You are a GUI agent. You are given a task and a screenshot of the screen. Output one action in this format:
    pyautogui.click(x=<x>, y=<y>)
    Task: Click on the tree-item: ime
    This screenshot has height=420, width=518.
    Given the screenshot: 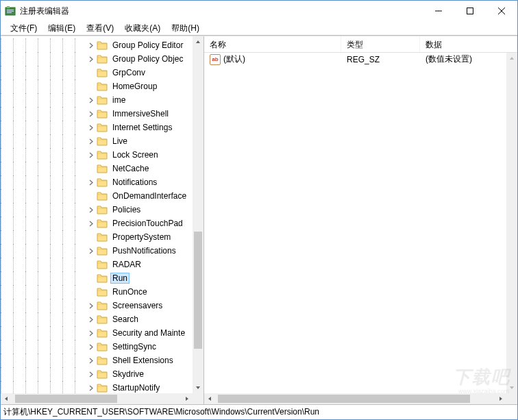 What is the action you would take?
    pyautogui.click(x=97, y=100)
    